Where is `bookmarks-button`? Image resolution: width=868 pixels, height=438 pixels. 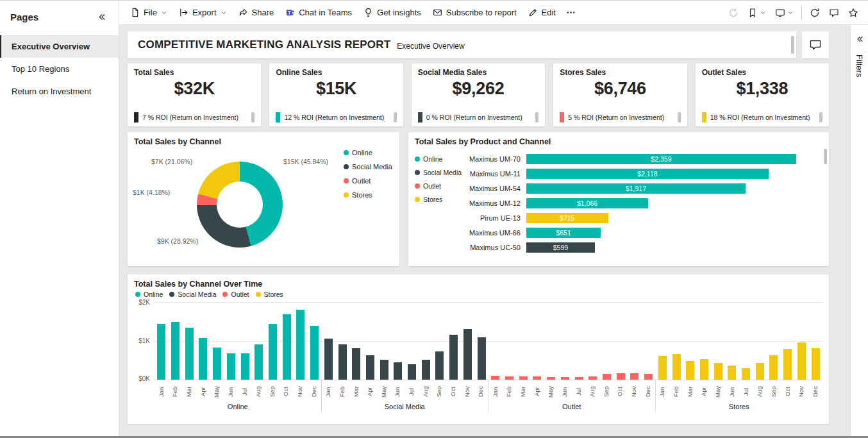
bookmarks-button is located at coordinates (756, 13).